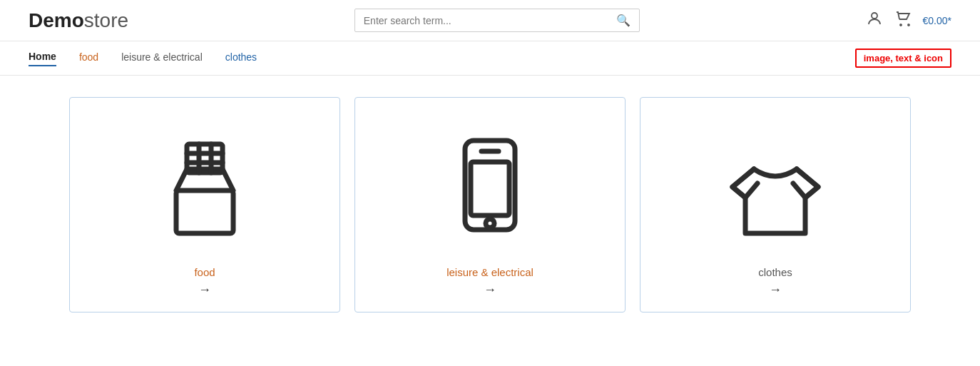 The width and height of the screenshot is (980, 366). I want to click on nav-links: Home food leisure & electrical clothes, so click(143, 59).